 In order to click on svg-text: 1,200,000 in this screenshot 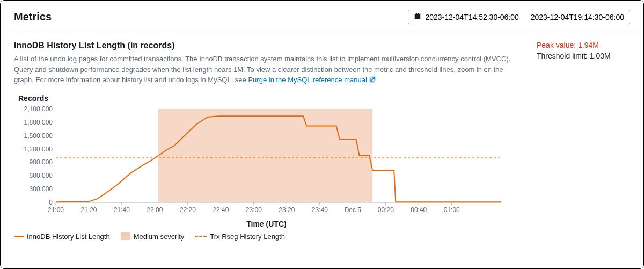, I will do `click(39, 149)`.